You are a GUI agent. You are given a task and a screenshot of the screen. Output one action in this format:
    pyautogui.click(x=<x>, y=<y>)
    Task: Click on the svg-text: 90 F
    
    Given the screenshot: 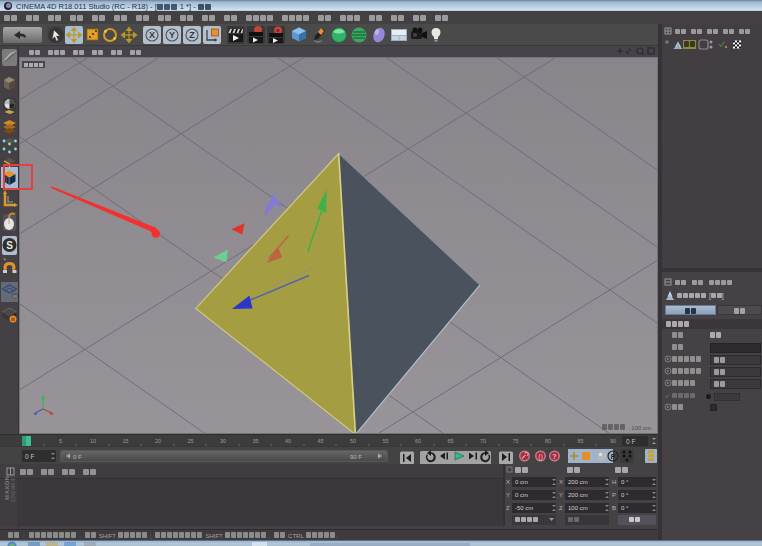 What is the action you would take?
    pyautogui.click(x=356, y=457)
    